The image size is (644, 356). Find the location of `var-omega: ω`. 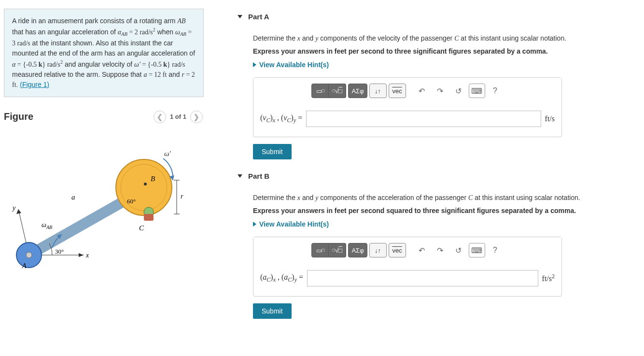

var-omega: ω is located at coordinates (178, 32).